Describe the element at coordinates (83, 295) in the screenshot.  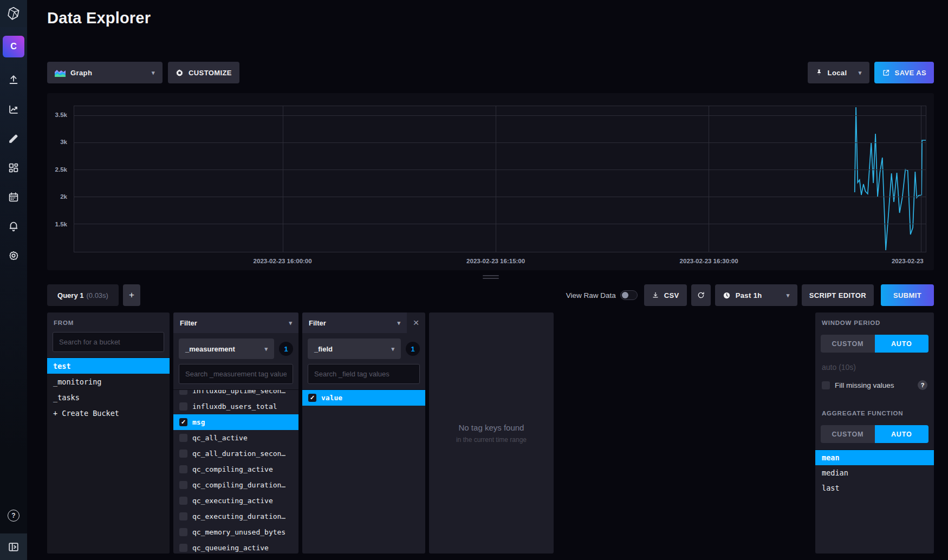
I see `query-tab: Query 1 (0.03s)` at that location.